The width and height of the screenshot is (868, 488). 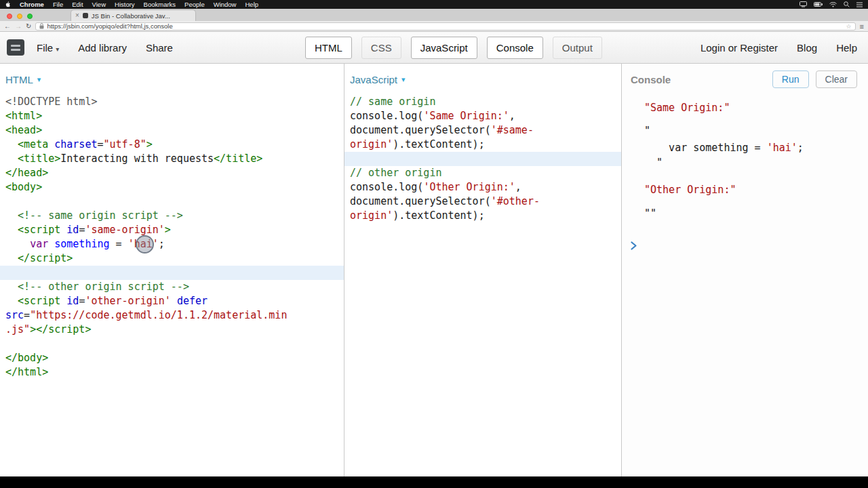 What do you see at coordinates (28, 26) in the screenshot?
I see `reload-icon: ↻` at bounding box center [28, 26].